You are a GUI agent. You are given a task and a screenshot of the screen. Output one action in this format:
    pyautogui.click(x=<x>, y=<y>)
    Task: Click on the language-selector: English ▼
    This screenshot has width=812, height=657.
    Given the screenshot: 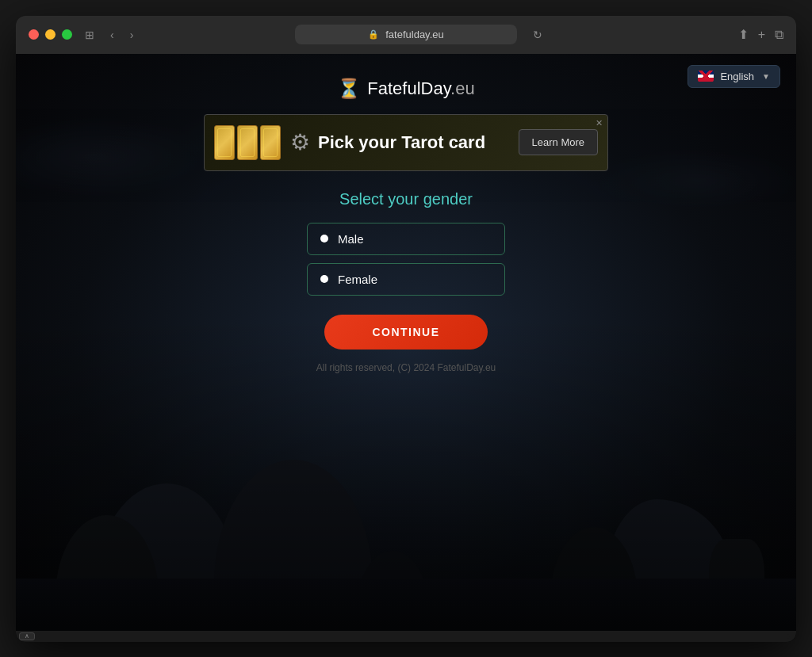 What is the action you would take?
    pyautogui.click(x=734, y=76)
    